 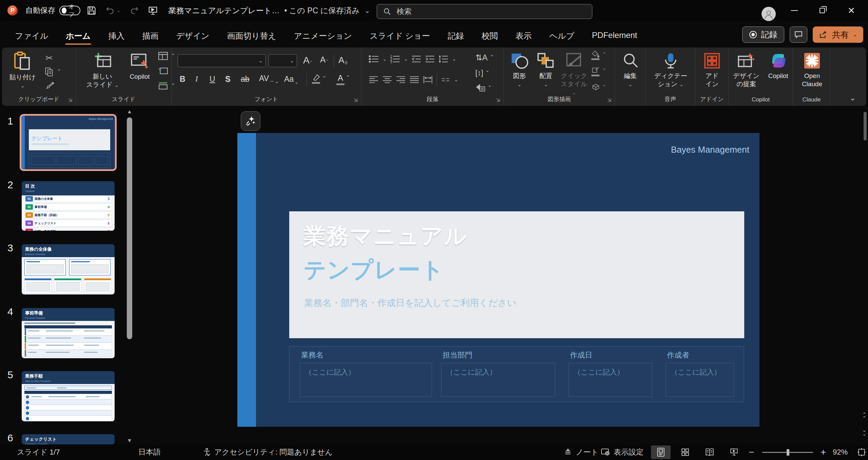 What do you see at coordinates (700, 374) in the screenshot?
I see `field-author: 作成者 （ここに記入）` at bounding box center [700, 374].